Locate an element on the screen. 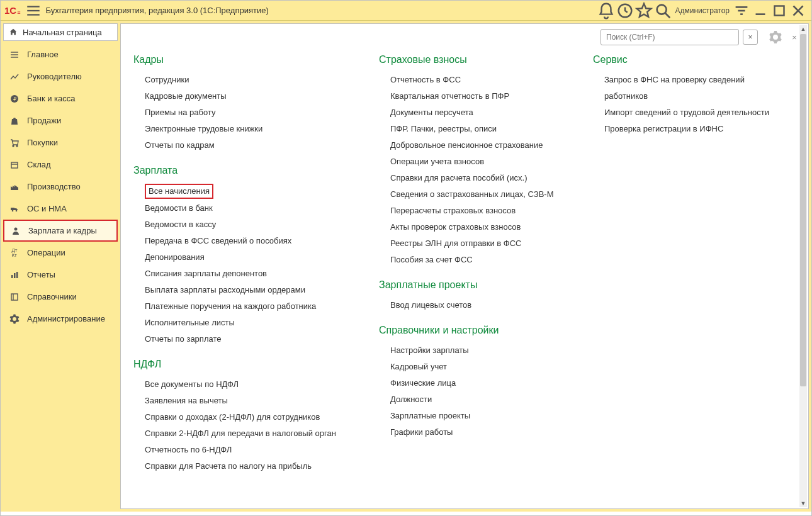  link-item: Добровольное пенсионное страхование is located at coordinates (482, 145).